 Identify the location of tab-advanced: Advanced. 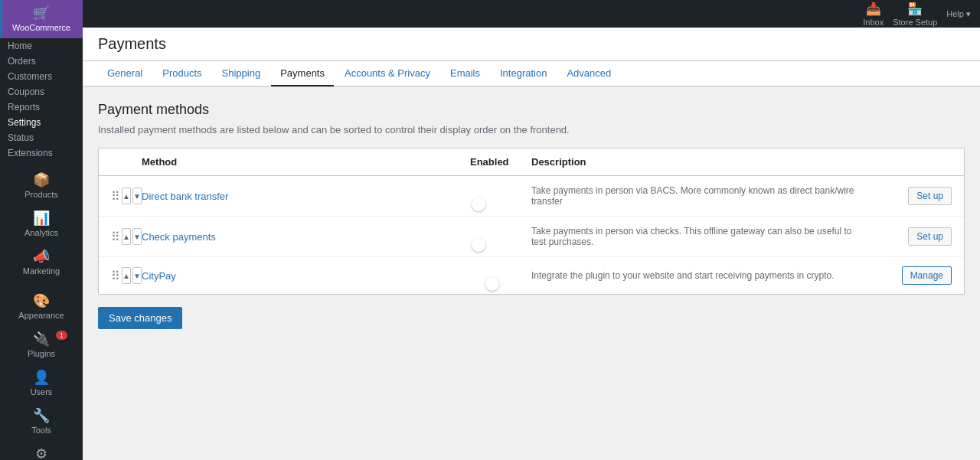
(589, 73).